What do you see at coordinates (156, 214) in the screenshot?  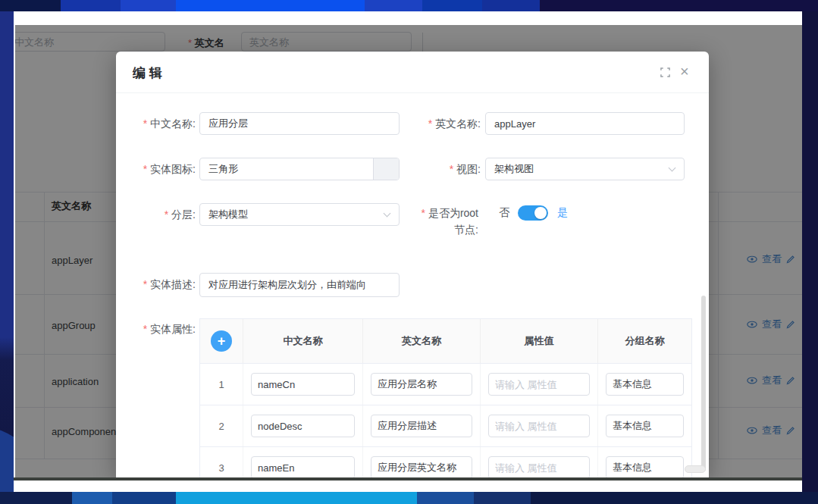 I see `layer-label: 分层:` at bounding box center [156, 214].